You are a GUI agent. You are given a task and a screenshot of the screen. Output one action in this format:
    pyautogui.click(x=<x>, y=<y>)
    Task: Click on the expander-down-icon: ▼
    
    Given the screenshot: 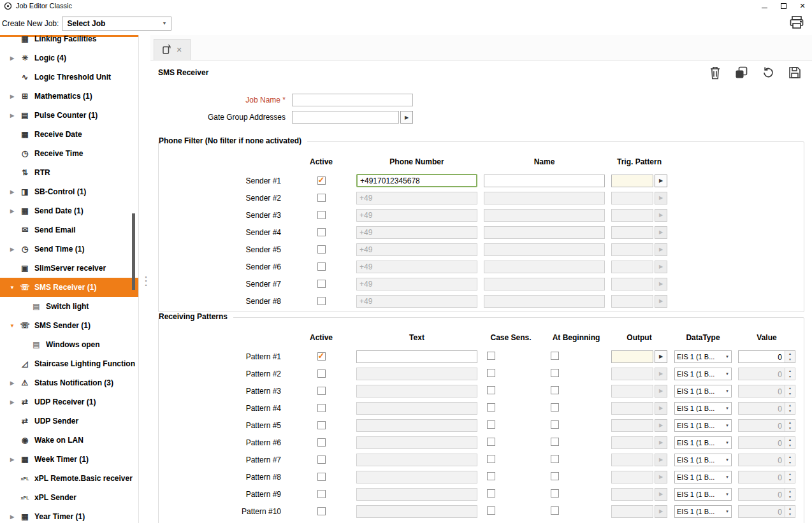 What is the action you would take?
    pyautogui.click(x=12, y=288)
    